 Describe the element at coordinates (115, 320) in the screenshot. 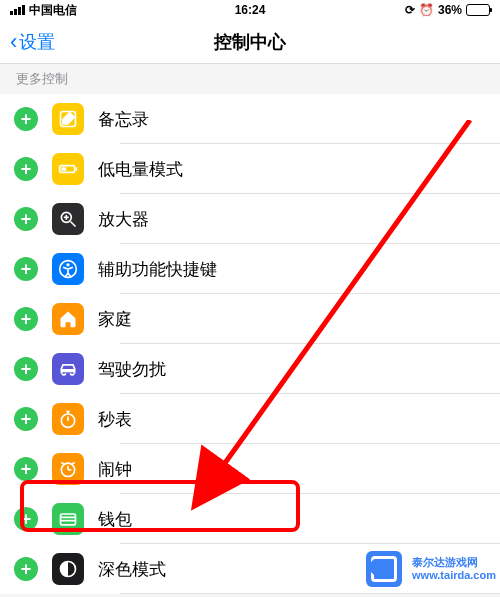

I see `row-label: 家庭` at that location.